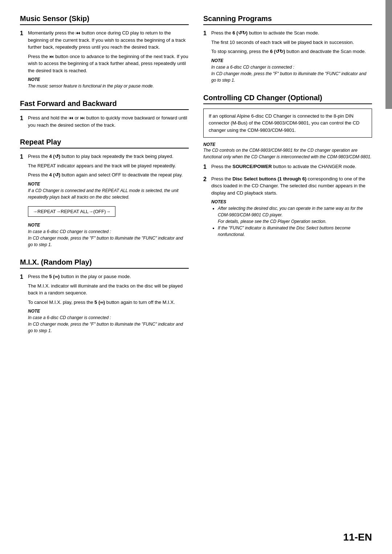 This screenshot has width=392, height=554. What do you see at coordinates (295, 231) in the screenshot?
I see `cd-changer-note-item-2: If the "FUNC" indicator is illuminated t…` at bounding box center [295, 231].